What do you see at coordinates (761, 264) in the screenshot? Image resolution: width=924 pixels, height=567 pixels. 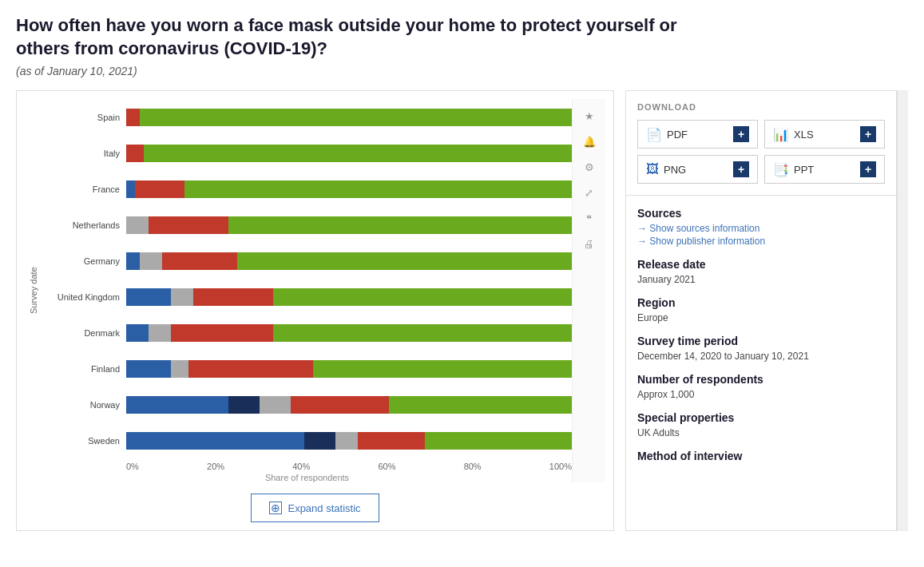 I see `release-date-heading: Release date` at bounding box center [761, 264].